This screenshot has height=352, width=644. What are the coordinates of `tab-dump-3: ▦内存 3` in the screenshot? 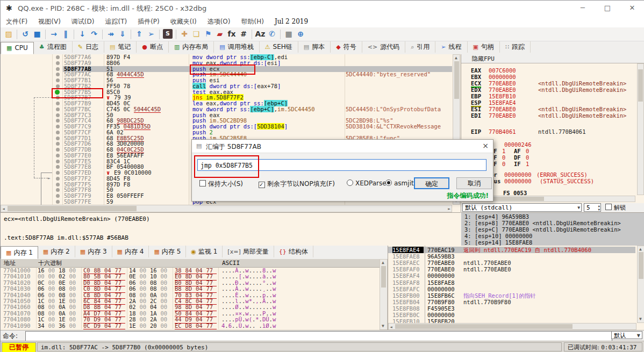 It's located at (94, 252).